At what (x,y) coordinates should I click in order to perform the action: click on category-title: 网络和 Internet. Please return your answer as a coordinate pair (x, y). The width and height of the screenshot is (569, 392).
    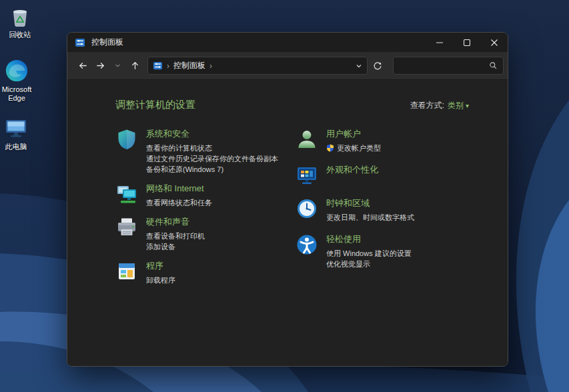
    Looking at the image, I should click on (179, 189).